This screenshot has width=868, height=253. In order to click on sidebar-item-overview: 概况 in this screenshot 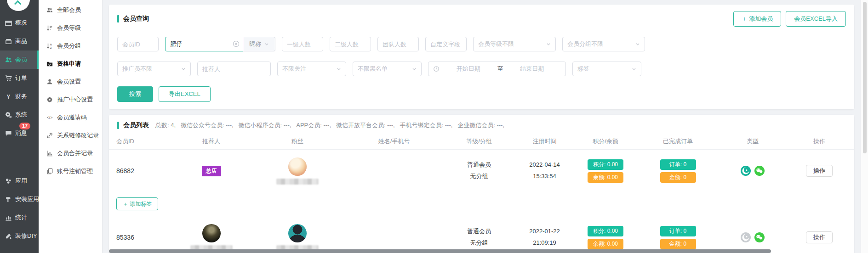, I will do `click(19, 23)`.